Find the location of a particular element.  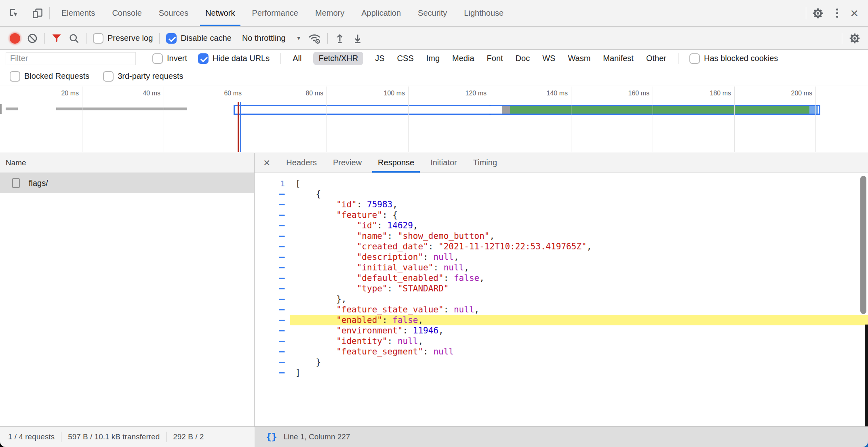

vertical-scrollbar-thumb is located at coordinates (863, 245).